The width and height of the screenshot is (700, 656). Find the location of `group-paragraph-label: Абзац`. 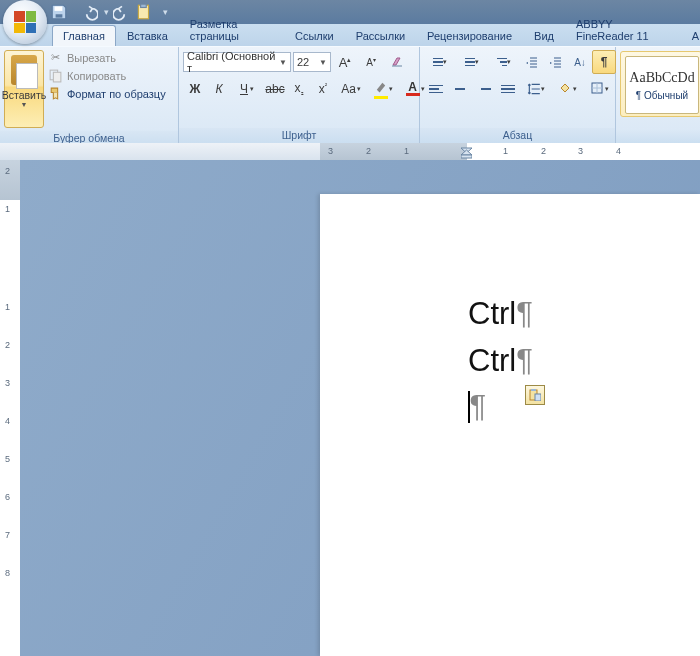

group-paragraph-label: Абзац is located at coordinates (518, 136).